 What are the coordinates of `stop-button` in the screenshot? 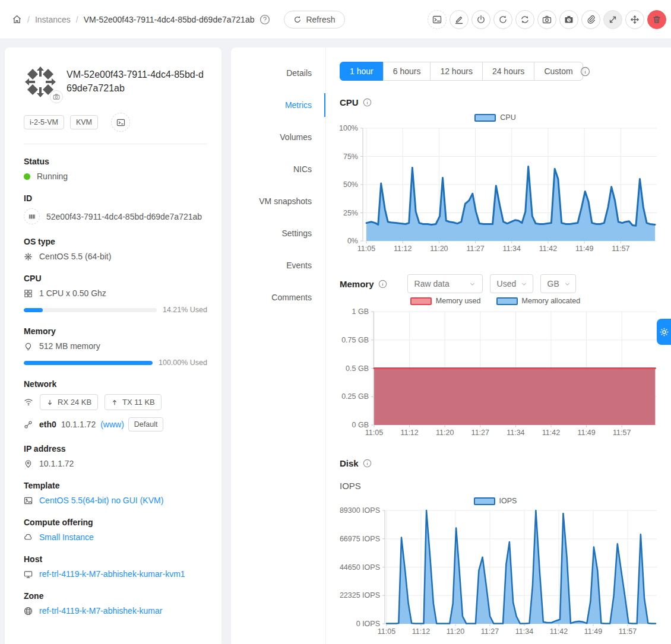 It's located at (481, 20).